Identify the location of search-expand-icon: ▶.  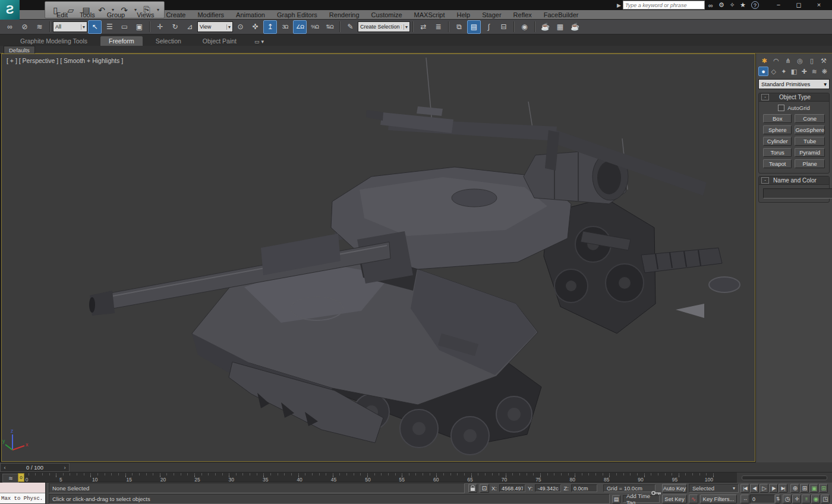
(619, 5).